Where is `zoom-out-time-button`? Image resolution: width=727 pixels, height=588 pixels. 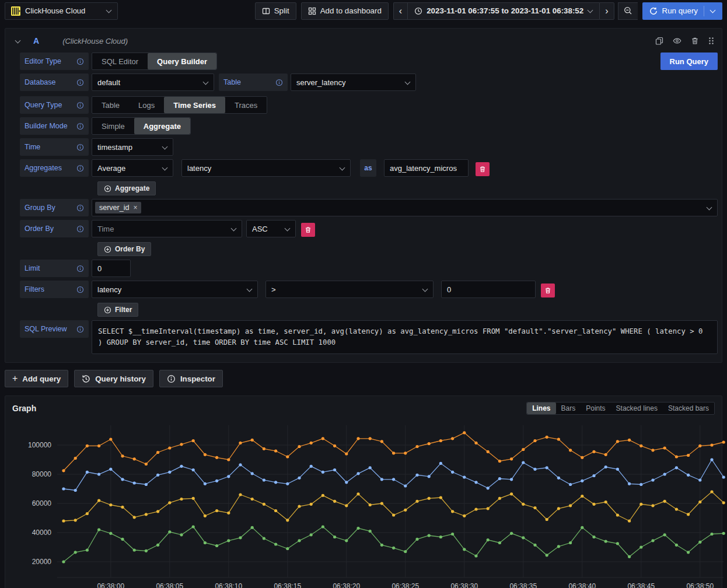 zoom-out-time-button is located at coordinates (628, 11).